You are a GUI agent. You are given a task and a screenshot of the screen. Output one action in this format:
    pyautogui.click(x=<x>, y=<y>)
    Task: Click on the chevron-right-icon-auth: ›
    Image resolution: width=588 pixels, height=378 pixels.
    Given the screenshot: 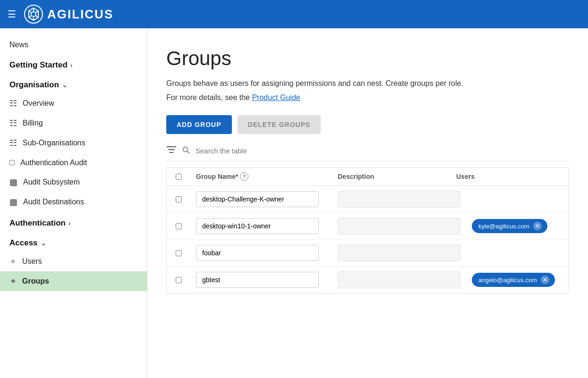 What is the action you would take?
    pyautogui.click(x=70, y=223)
    